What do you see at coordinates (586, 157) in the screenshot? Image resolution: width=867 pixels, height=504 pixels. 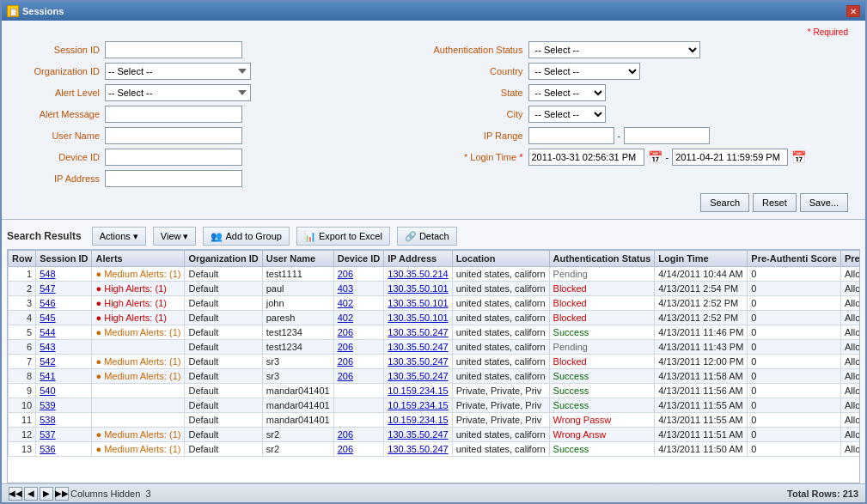 I see `login-from-input` at bounding box center [586, 157].